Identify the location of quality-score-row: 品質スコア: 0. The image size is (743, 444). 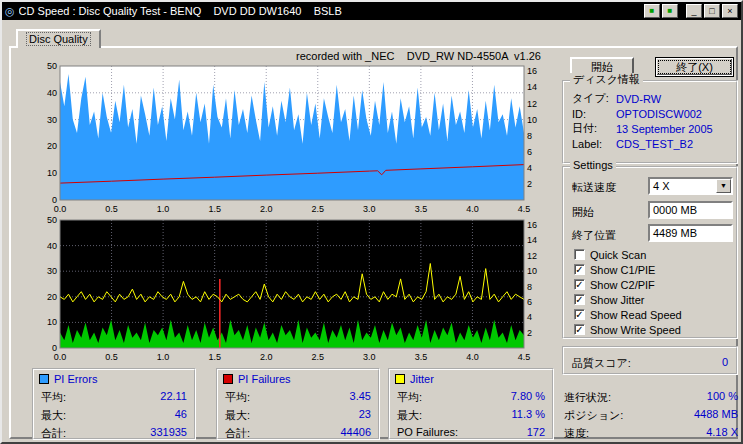
(650, 364).